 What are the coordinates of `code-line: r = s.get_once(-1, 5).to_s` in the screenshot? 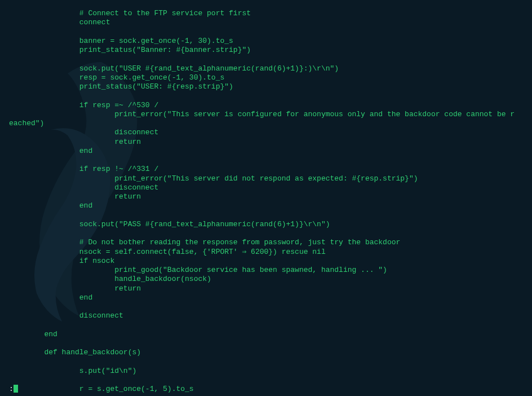 It's located at (101, 389).